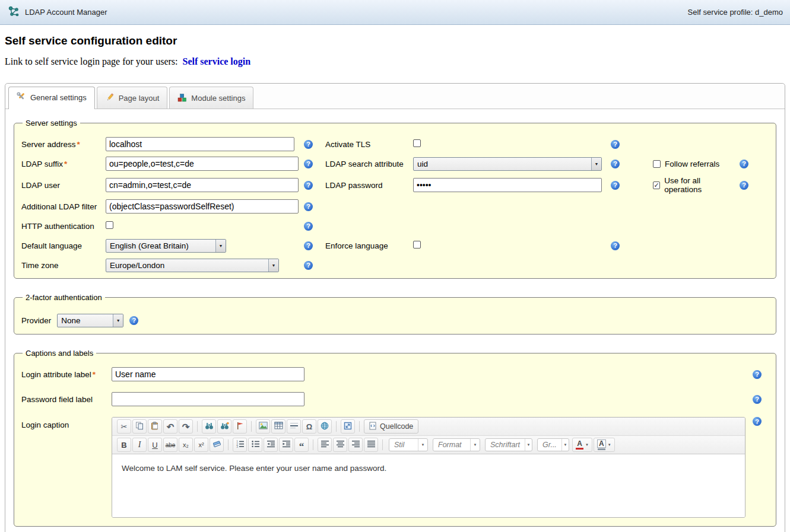 This screenshot has height=532, width=790. I want to click on time-zone-select: Europe/London ▼, so click(192, 266).